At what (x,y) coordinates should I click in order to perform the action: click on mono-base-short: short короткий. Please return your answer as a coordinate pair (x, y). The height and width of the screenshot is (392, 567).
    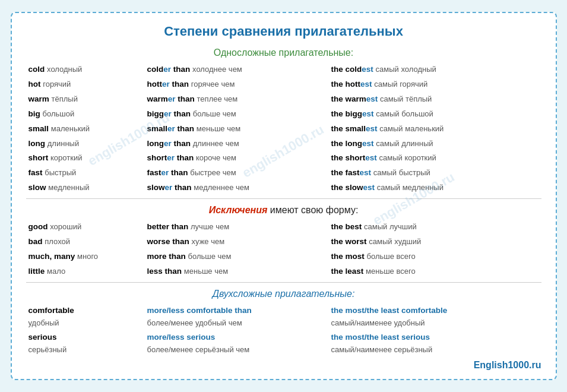
    Looking at the image, I should click on (85, 158).